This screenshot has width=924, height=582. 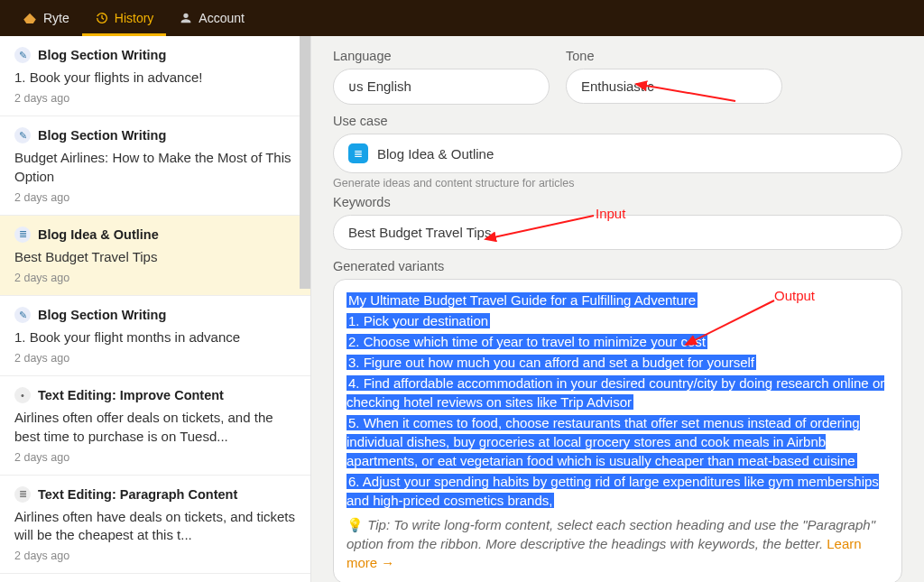 I want to click on tip-text: 💡 Tip: To write long-form content, selec…, so click(x=617, y=543).